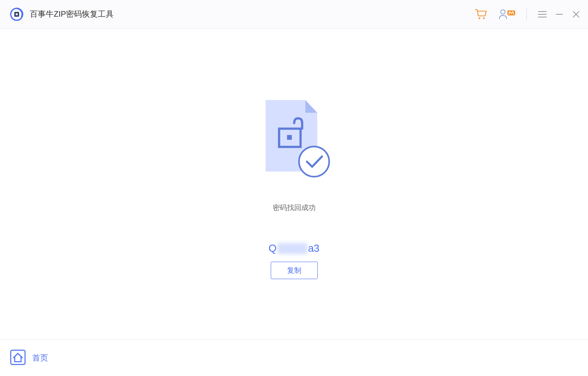 The width and height of the screenshot is (588, 376). What do you see at coordinates (481, 14) in the screenshot?
I see `cart-icon` at bounding box center [481, 14].